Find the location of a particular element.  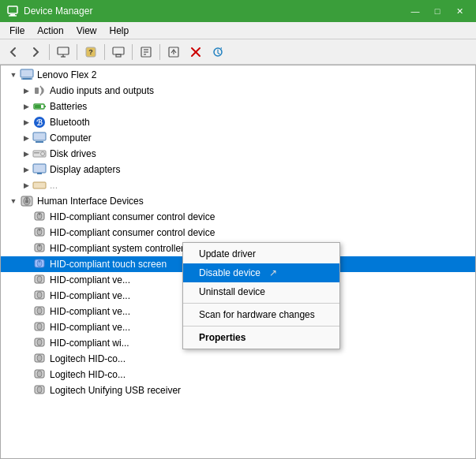

logitech-usb-icon is located at coordinates (39, 390).